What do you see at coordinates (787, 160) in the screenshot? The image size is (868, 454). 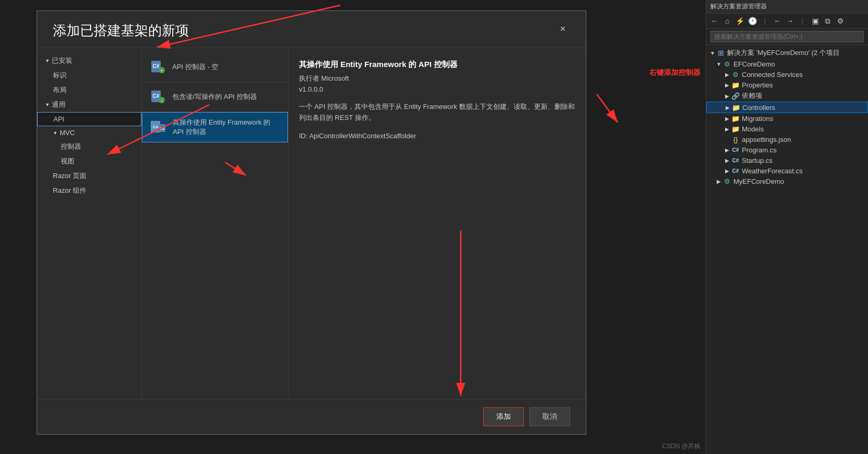 I see `startup-node: ▶ C# Startup.cs` at bounding box center [787, 160].